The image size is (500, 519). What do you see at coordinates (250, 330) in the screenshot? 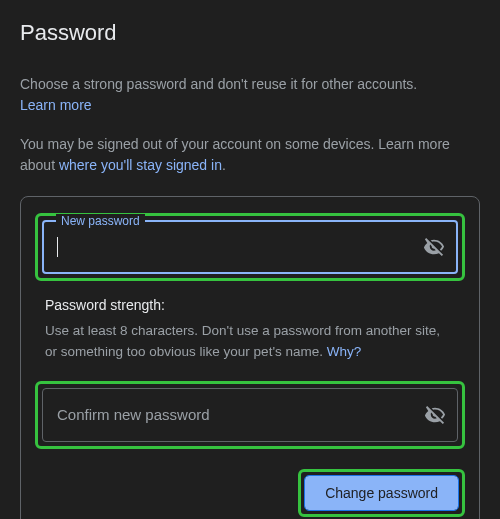
I see `password-strength: Password strength: Use at least 8 charac…` at bounding box center [250, 330].